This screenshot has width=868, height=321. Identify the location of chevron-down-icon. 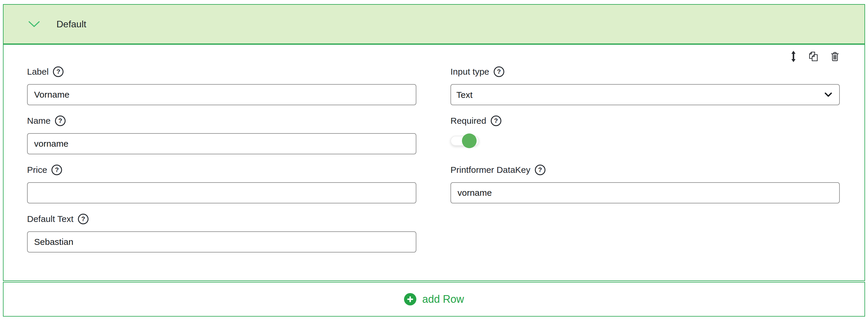
(34, 24).